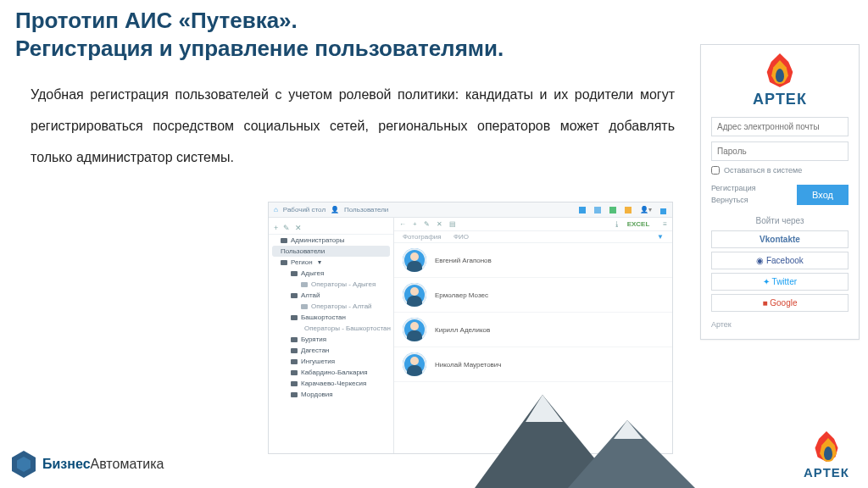 The image size is (868, 488). Describe the element at coordinates (734, 201) in the screenshot. I see `back-link: Вернуться` at that location.